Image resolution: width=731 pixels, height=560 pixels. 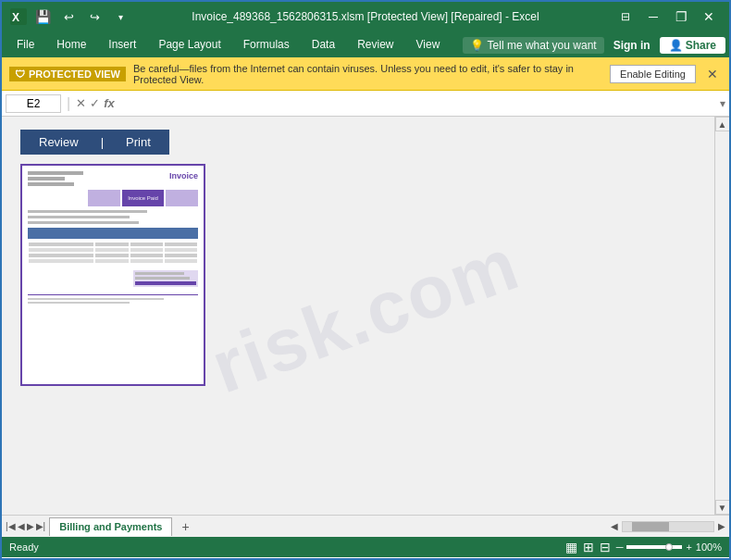 What do you see at coordinates (70, 17) in the screenshot?
I see `quick-access-toolbar: X 💾 ↩ ↪ ▾` at bounding box center [70, 17].